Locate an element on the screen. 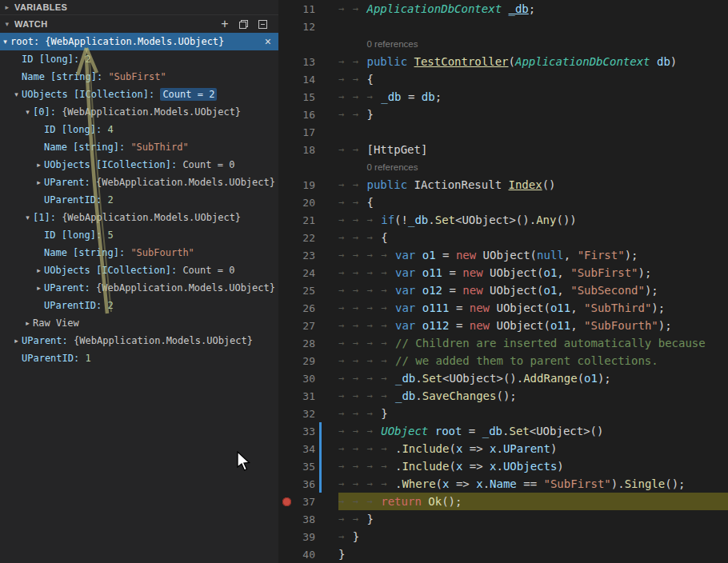 The image size is (728, 563). add-expression-icon: + is located at coordinates (225, 24).